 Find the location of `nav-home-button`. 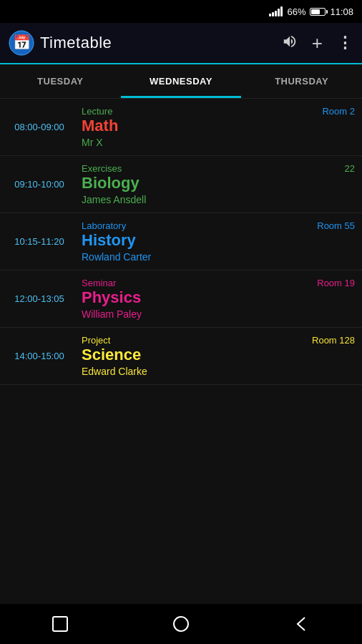

nav-home-button is located at coordinates (181, 624).